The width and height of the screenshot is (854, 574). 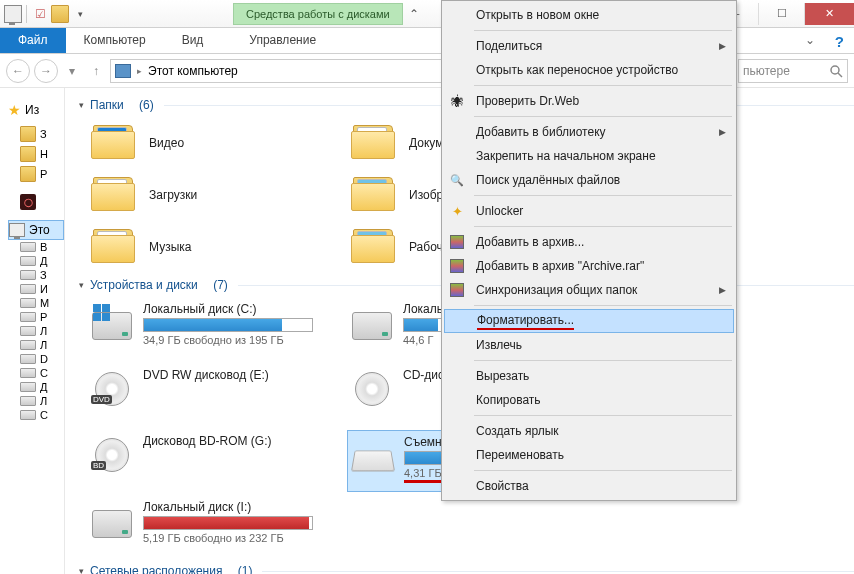 I want to click on ribbon-expand-icon: ⌃, so click(x=414, y=14).